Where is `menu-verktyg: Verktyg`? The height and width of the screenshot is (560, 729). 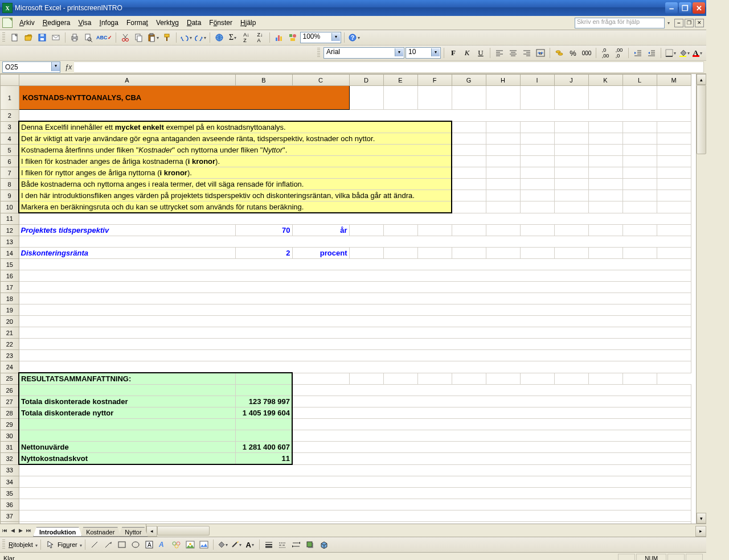
menu-verktyg: Verktyg is located at coordinates (167, 23).